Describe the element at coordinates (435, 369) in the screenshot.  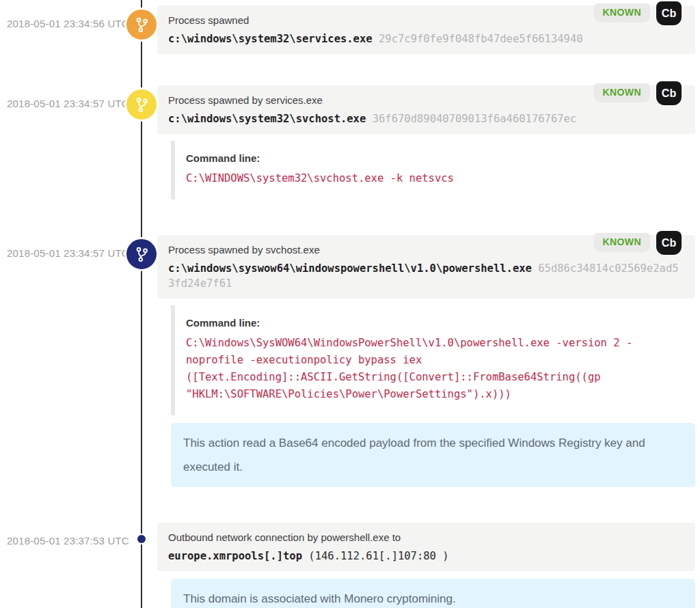
I see `command-line-value: C:\Windows\SysWOW64\WindowsPowerShell\v1…` at that location.